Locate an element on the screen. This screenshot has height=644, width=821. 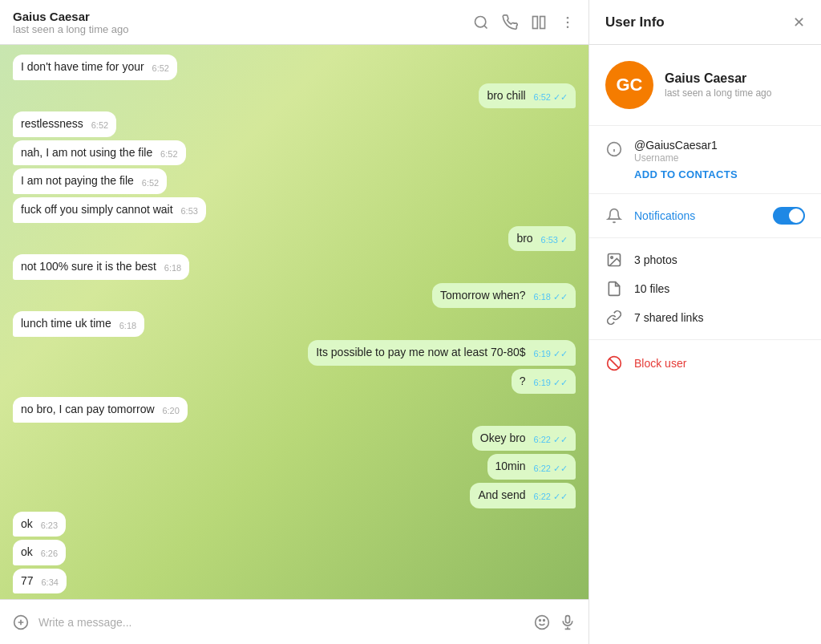
chat-contact-status: last seen a long time ago is located at coordinates (243, 29).